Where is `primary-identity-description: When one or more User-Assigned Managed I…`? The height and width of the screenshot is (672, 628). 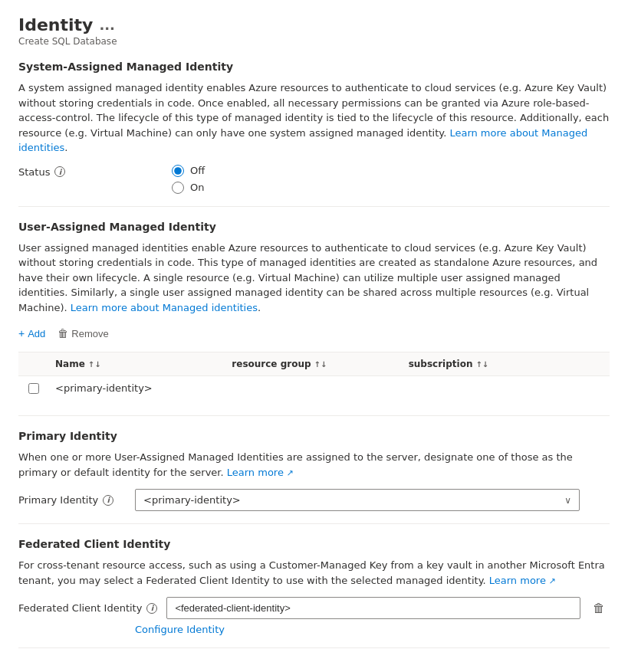
primary-identity-description: When one or more User-Assigned Managed I… is located at coordinates (314, 464).